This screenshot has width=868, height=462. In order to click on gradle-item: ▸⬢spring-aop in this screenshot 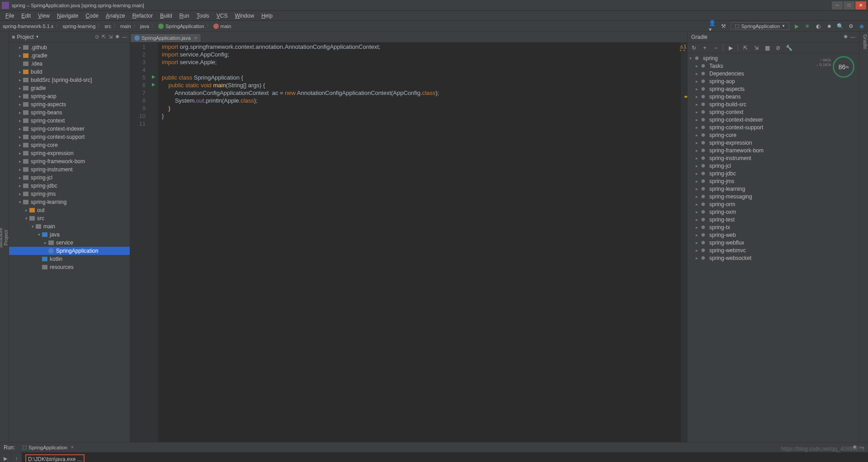, I will do `click(773, 81)`.